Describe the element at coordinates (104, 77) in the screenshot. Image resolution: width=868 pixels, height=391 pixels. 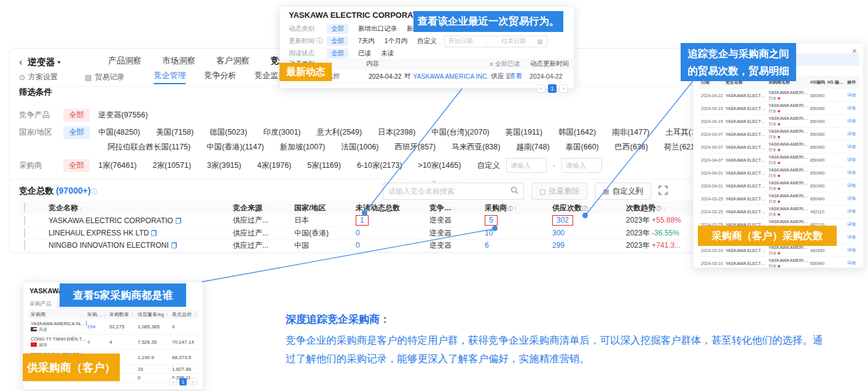
I see `action-贸易记录: ▤贸易记录` at that location.